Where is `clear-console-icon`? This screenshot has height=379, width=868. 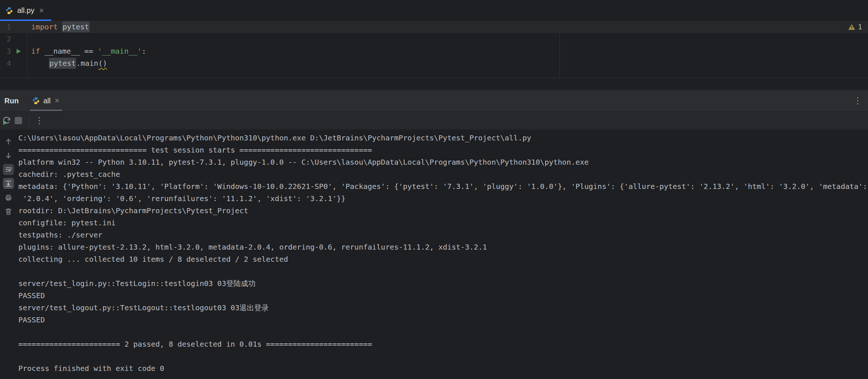 clear-console-icon is located at coordinates (8, 211).